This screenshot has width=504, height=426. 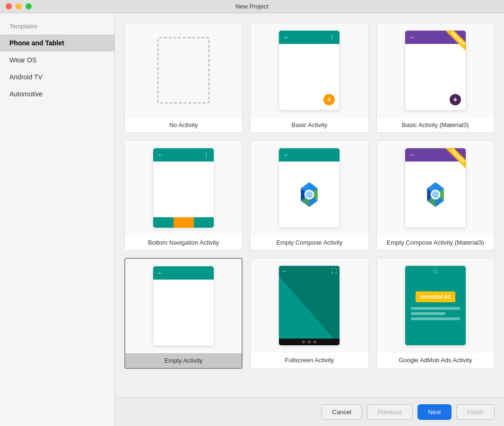 I want to click on template-fullscreen: ← ⛶, so click(x=309, y=314).